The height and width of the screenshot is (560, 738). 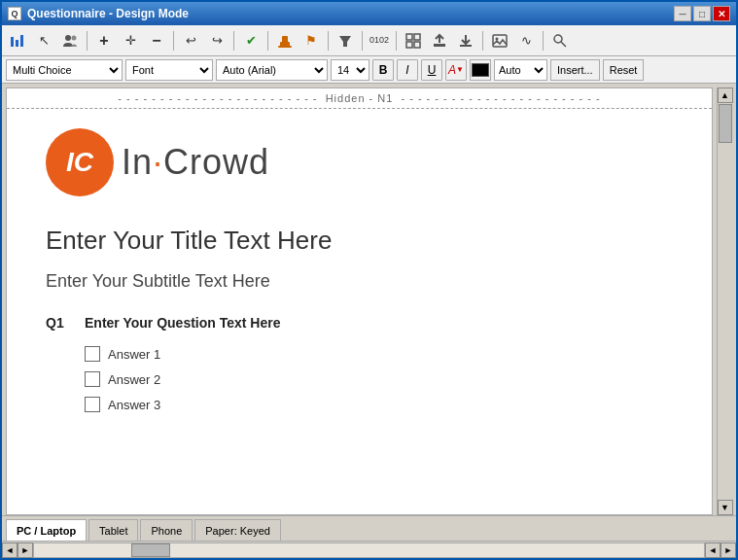 I want to click on stamp-icon, so click(x=285, y=41).